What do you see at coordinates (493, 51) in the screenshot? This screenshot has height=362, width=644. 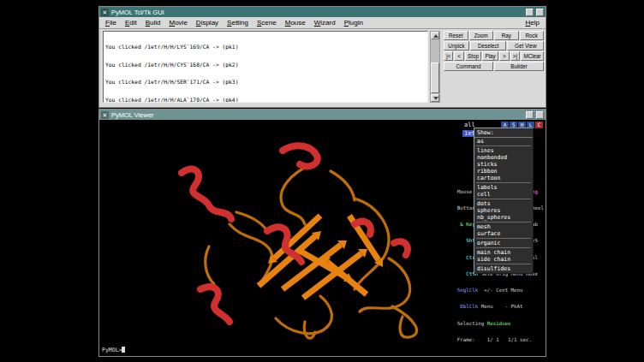 I see `control-button-panel: Reset Zoom Ray Rock Unpick Deselect Get …` at bounding box center [493, 51].